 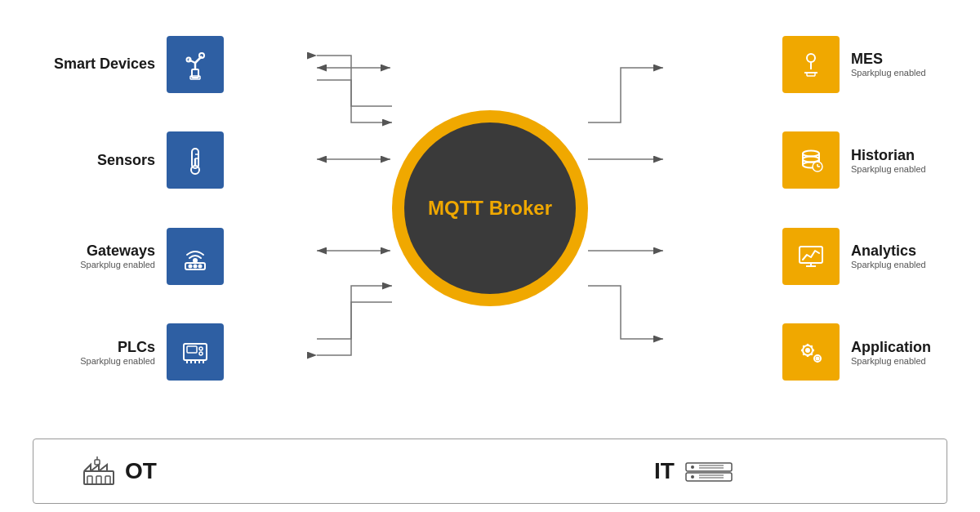 What do you see at coordinates (102, 64) in the screenshot?
I see `smart-devices-title: Smart Devices` at bounding box center [102, 64].